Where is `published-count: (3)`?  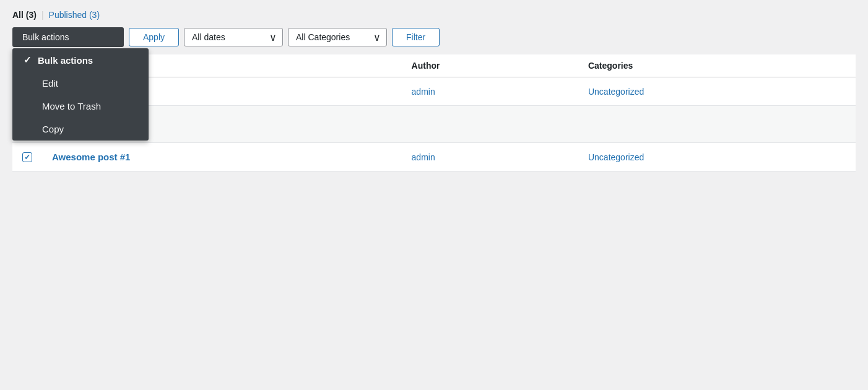 published-count: (3) is located at coordinates (94, 15).